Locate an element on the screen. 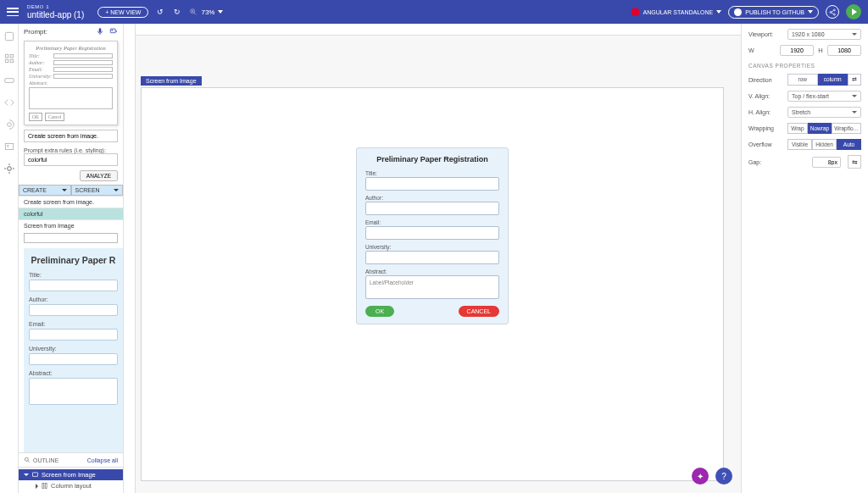  data-icon is located at coordinates (9, 80).